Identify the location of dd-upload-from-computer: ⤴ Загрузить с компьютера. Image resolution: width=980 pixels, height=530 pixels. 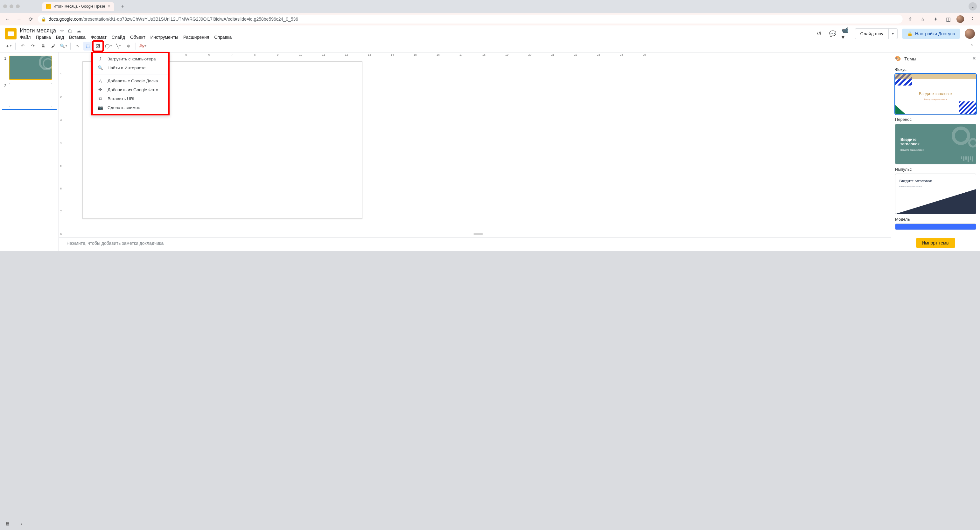
(130, 59).